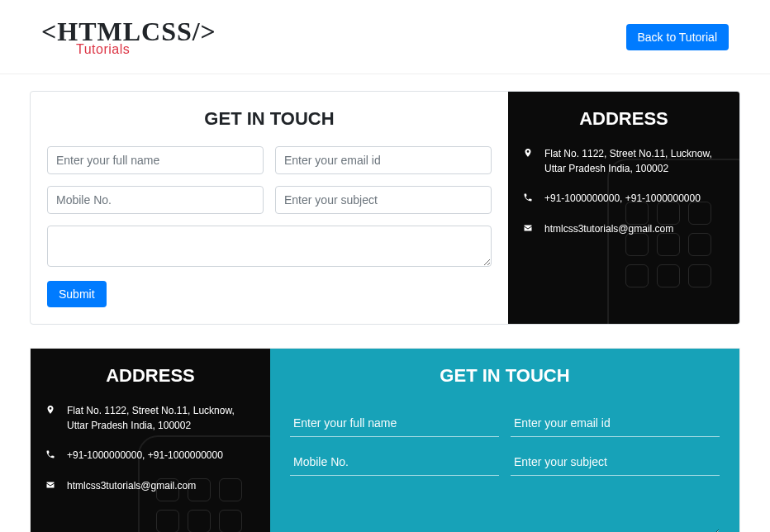 The image size is (770, 532). Describe the element at coordinates (150, 418) in the screenshot. I see `address-row: Flat No. 1122, Street No.11, Lucknow, Ut…` at that location.